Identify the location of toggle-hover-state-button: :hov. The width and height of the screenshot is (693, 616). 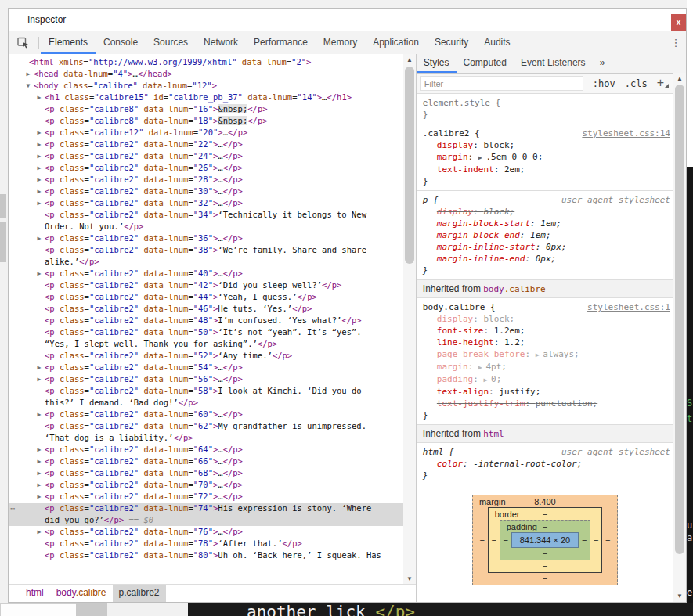
(605, 84).